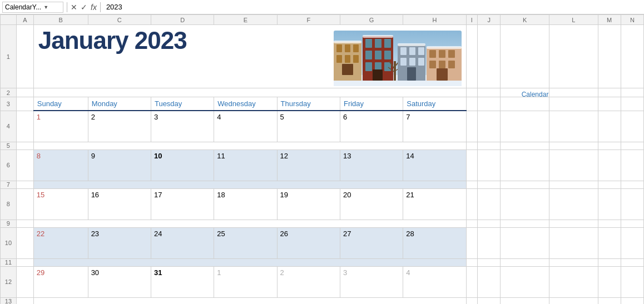  What do you see at coordinates (52, 7) in the screenshot?
I see `name-box-dropdown-icon: ▼` at bounding box center [52, 7].